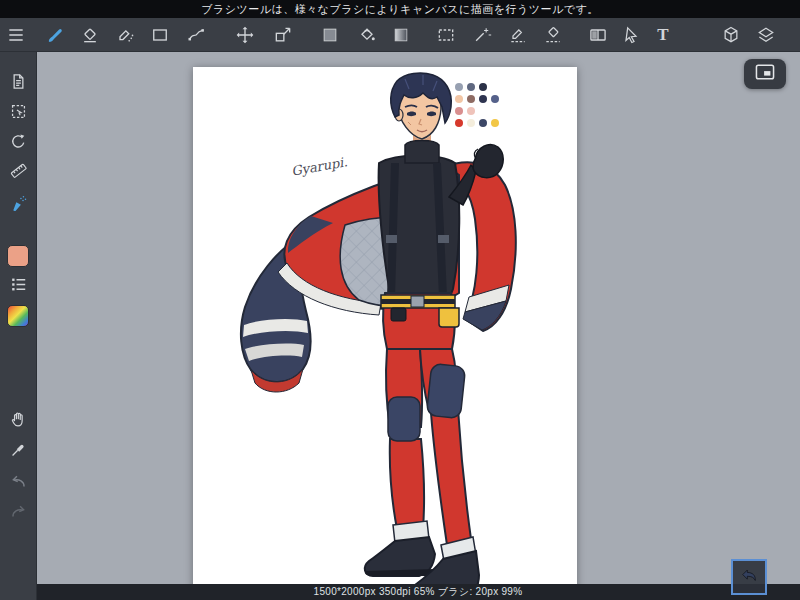 The width and height of the screenshot is (800, 600). What do you see at coordinates (18, 113) in the screenshot?
I see `select-area-button` at bounding box center [18, 113].